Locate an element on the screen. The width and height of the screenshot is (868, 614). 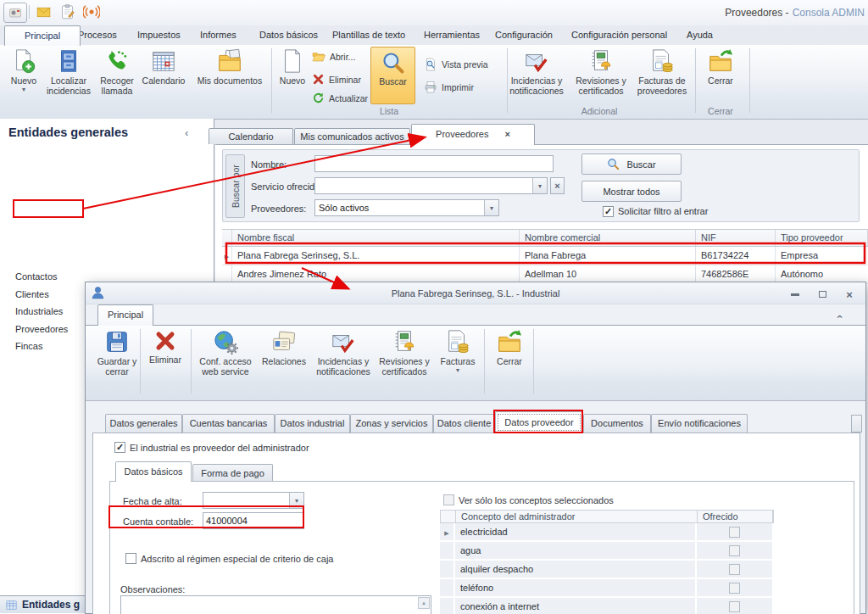
column-header-nombre-fiscal: Nombre fiscal is located at coordinates (376, 237).